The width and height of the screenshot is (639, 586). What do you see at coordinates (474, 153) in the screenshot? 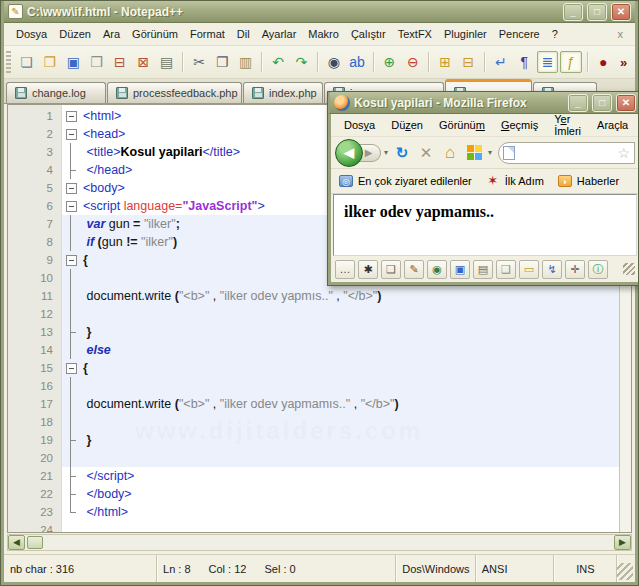
I see `quick-access-grid-icon` at bounding box center [474, 153].